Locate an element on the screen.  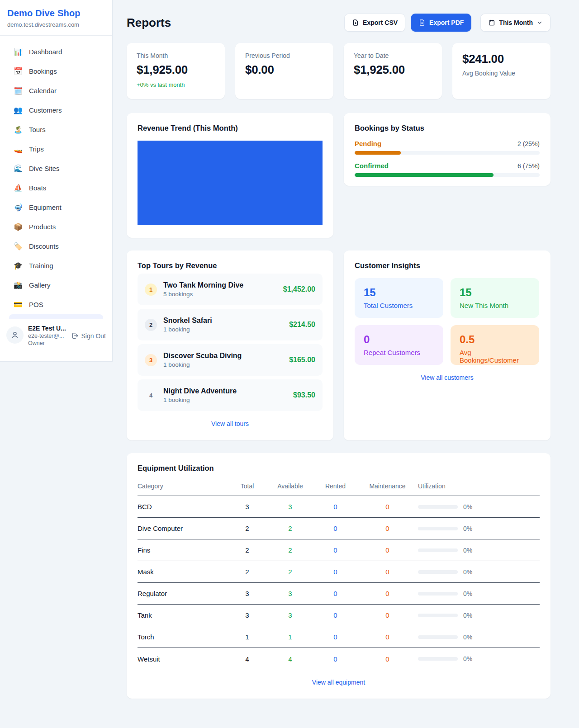
sidebar-item-discounts: 🏷️Discounts is located at coordinates (56, 246).